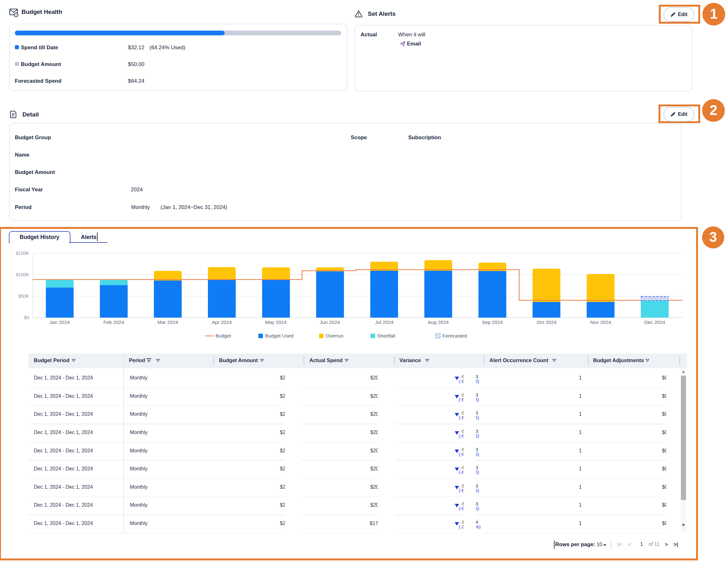 The image size is (728, 561). I want to click on svg-text: Feb 2024, so click(114, 322).